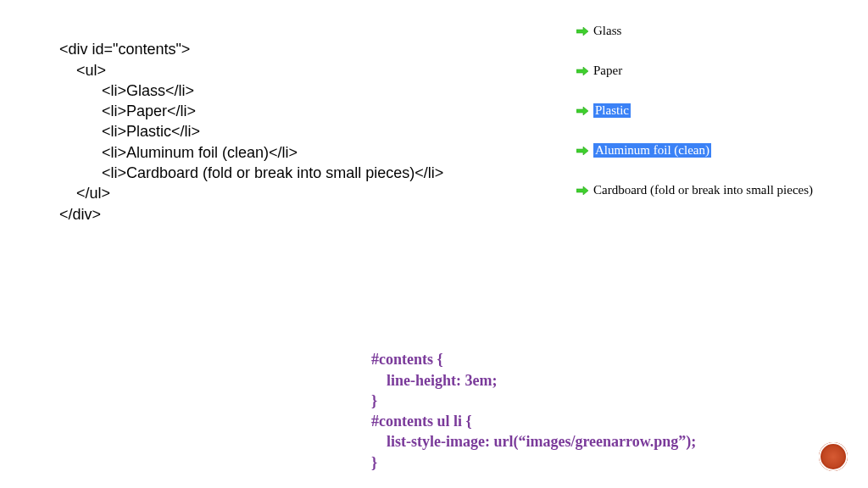  What do you see at coordinates (422, 421) in the screenshot?
I see `code-line: #contents ul li {` at bounding box center [422, 421].